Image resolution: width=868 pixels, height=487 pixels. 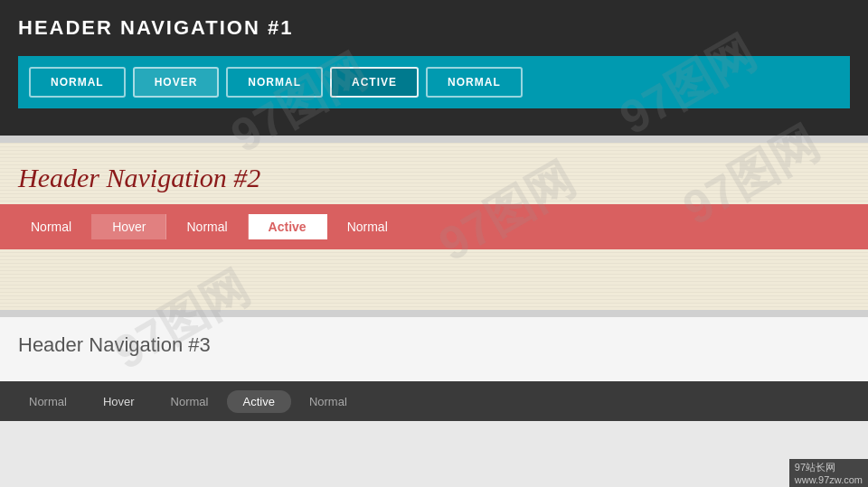 I want to click on nav1-btn-hover: HOVER, so click(x=176, y=82).